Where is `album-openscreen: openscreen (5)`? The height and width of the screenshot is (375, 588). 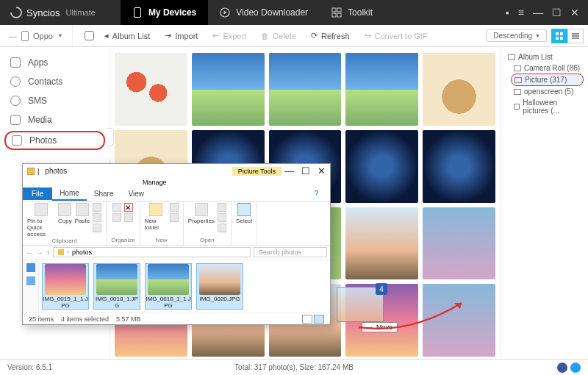 album-openscreen: openscreen (5) is located at coordinates (544, 91).